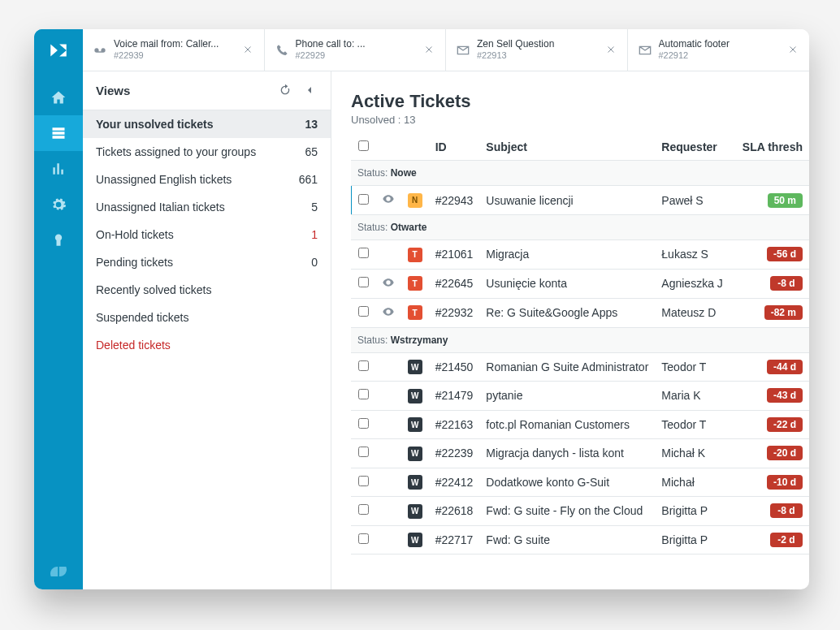  What do you see at coordinates (455, 367) in the screenshot?
I see `ticket-id: #21450` at bounding box center [455, 367].